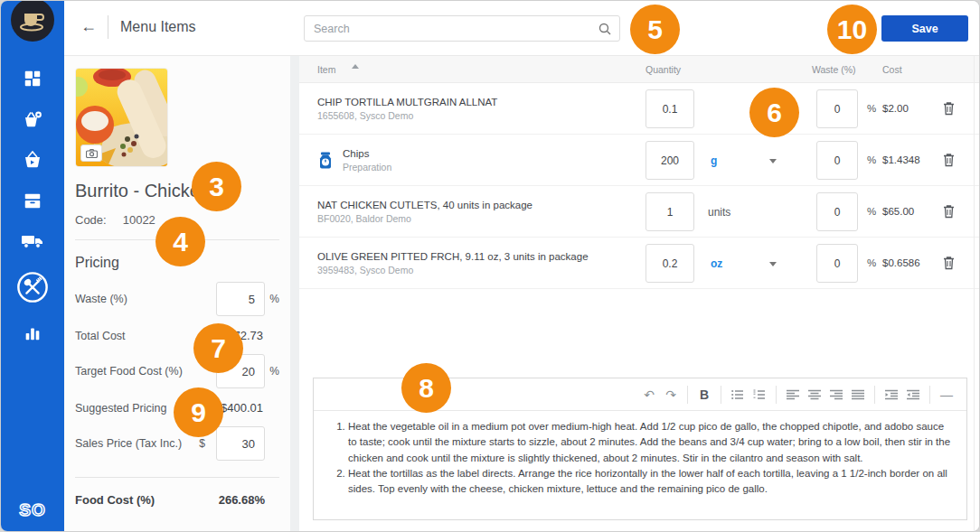 This screenshot has width=980, height=532. Describe the element at coordinates (203, 443) in the screenshot. I see `sales-price-currency: $` at that location.